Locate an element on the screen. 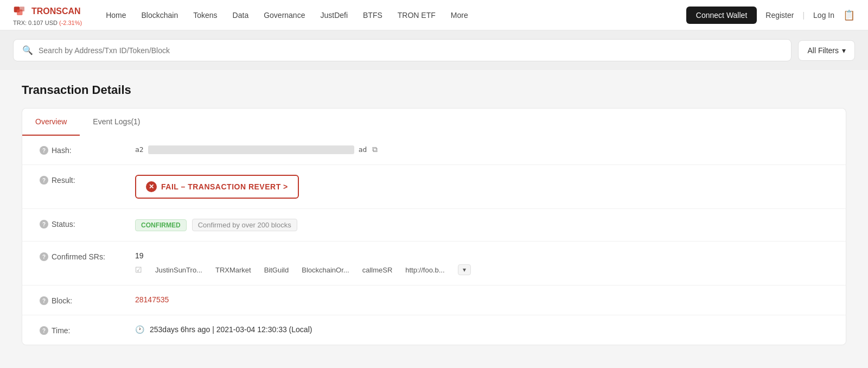 The height and width of the screenshot is (368, 868). nav-tron-etf: TRON ETF is located at coordinates (417, 15).